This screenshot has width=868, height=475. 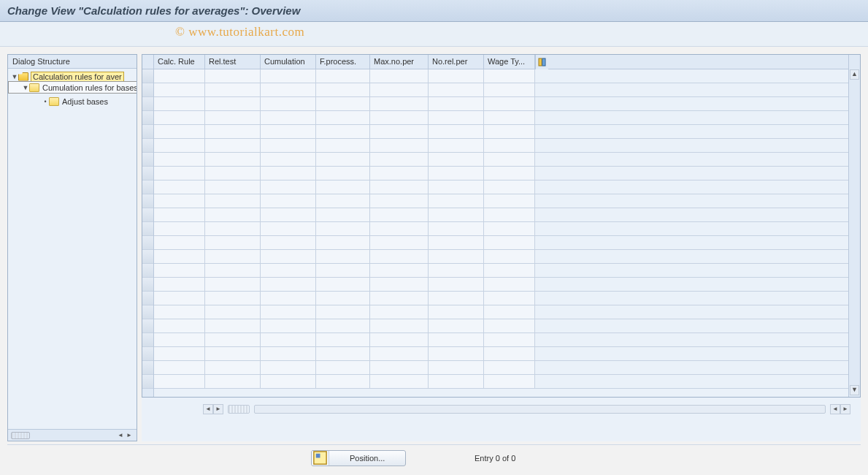 I want to click on hscroll-right: ◄, so click(x=835, y=409).